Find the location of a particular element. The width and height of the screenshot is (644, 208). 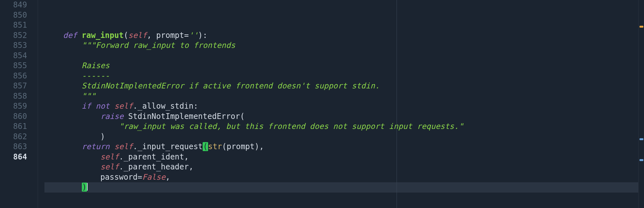

token-attr: ._parent_header, is located at coordinates (156, 167).